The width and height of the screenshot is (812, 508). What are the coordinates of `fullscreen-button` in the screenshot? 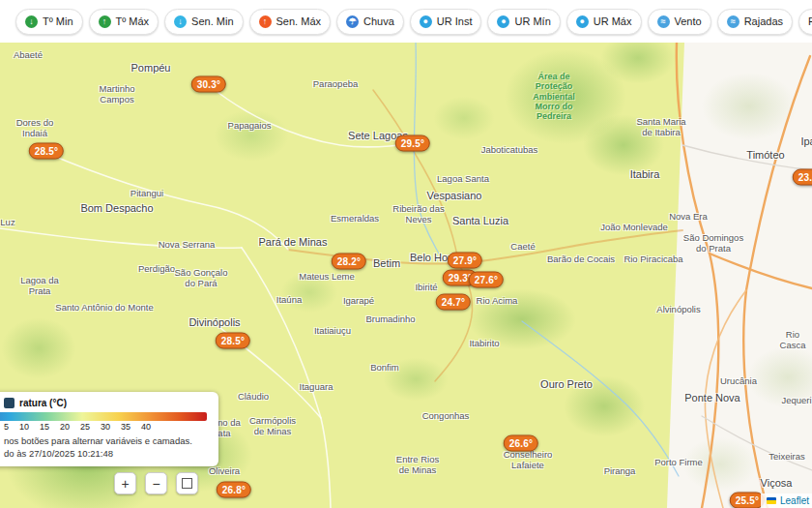 It's located at (188, 484).